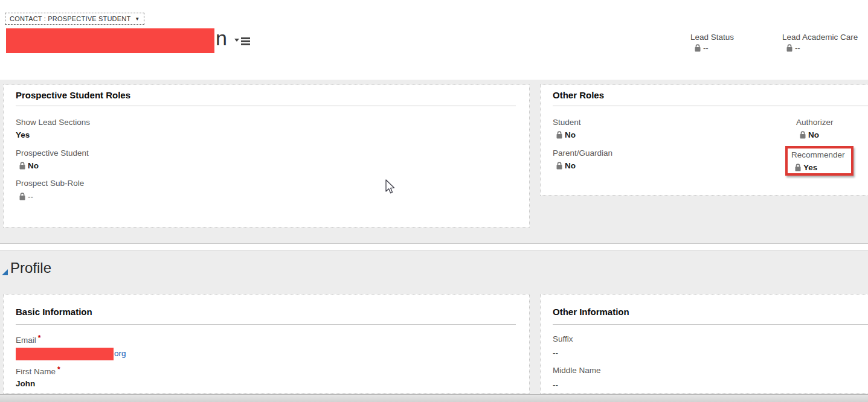 The height and width of the screenshot is (402, 868). Describe the element at coordinates (53, 122) in the screenshot. I see `show-lead-sections-label: Show Lead Sections` at that location.